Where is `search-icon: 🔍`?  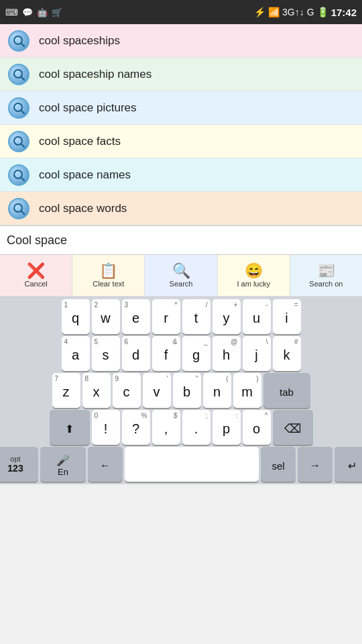 search-icon: 🔍 is located at coordinates (181, 271).